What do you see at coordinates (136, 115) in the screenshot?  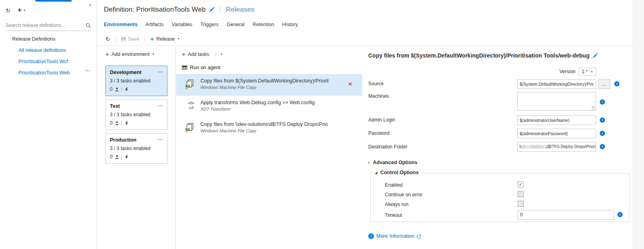 I see `environment-card-test: Test 3 / 3 tasks enabled 0 |` at bounding box center [136, 115].